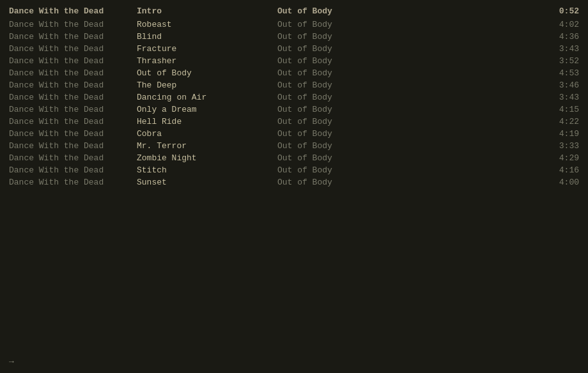  I want to click on track-title: Hell Ride, so click(207, 121).